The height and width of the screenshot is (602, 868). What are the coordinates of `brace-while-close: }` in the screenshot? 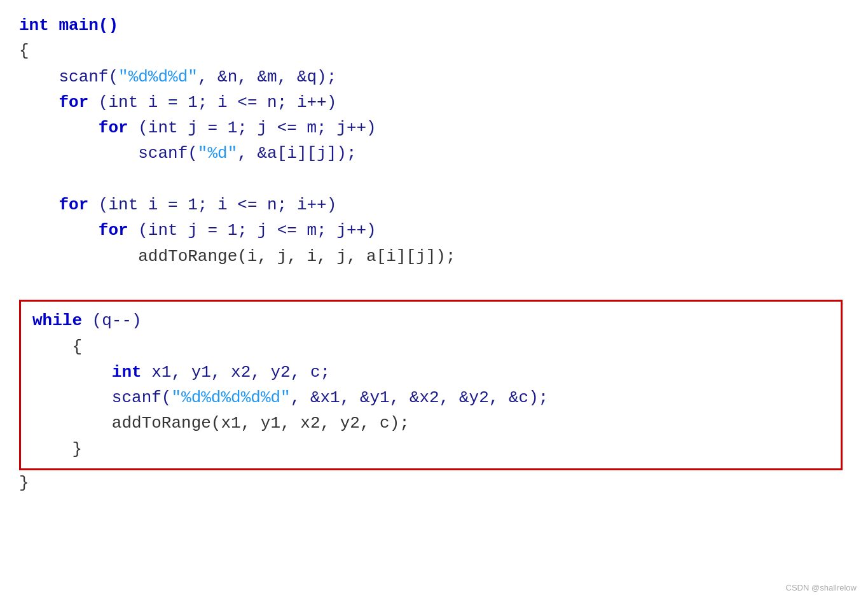 It's located at (57, 449).